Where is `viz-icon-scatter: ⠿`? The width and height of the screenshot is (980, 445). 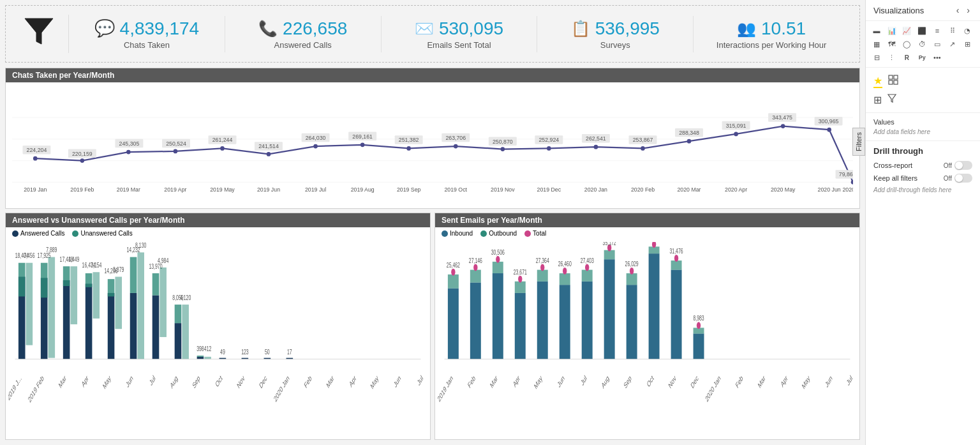 viz-icon-scatter: ⠿ is located at coordinates (953, 31).